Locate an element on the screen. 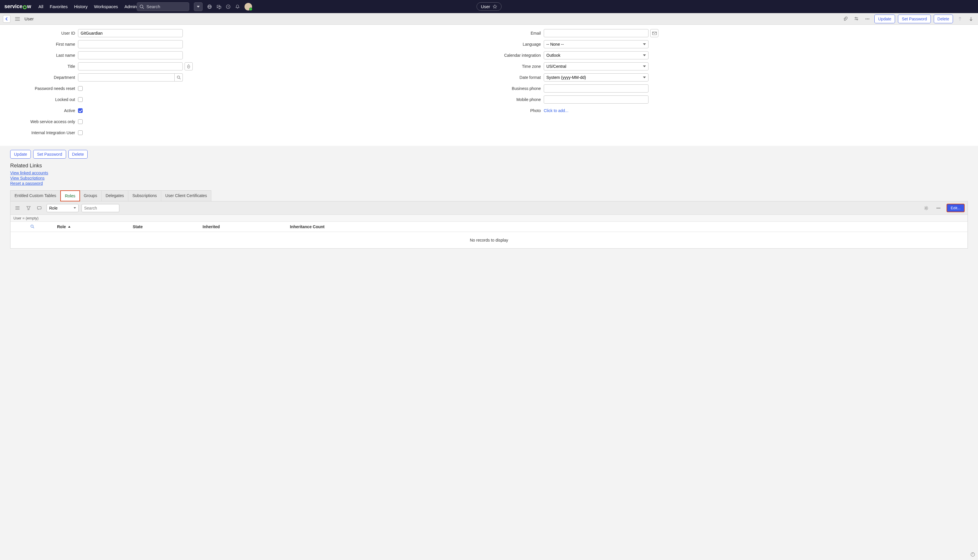 Image resolution: width=978 pixels, height=560 pixels. roles-empty-message: No records to display is located at coordinates (489, 240).